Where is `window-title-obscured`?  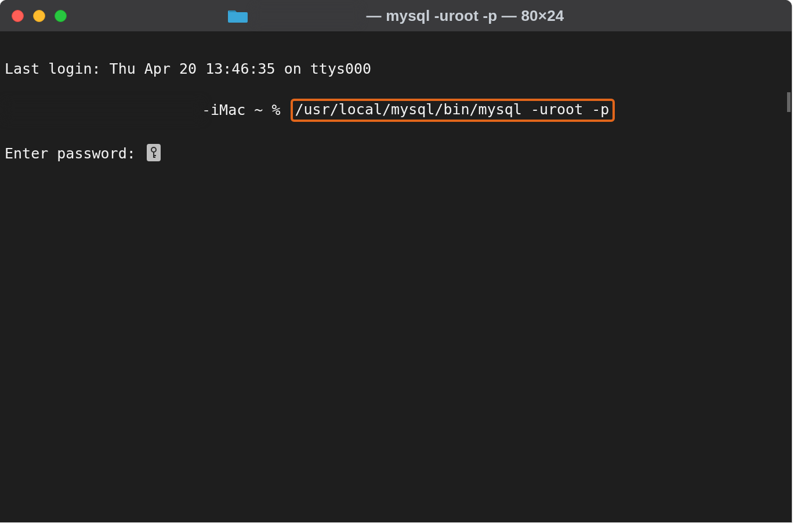 window-title-obscured is located at coordinates (307, 16).